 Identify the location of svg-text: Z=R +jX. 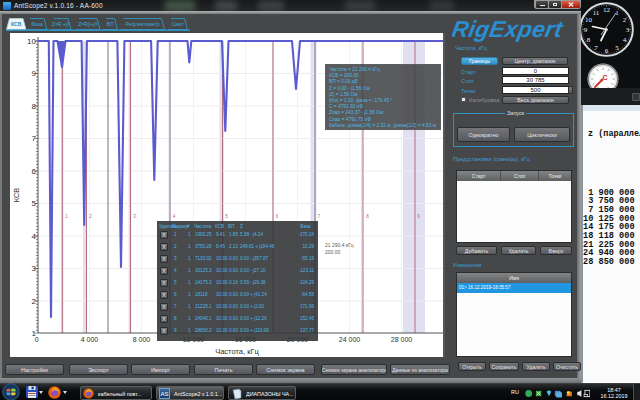
(62, 24).